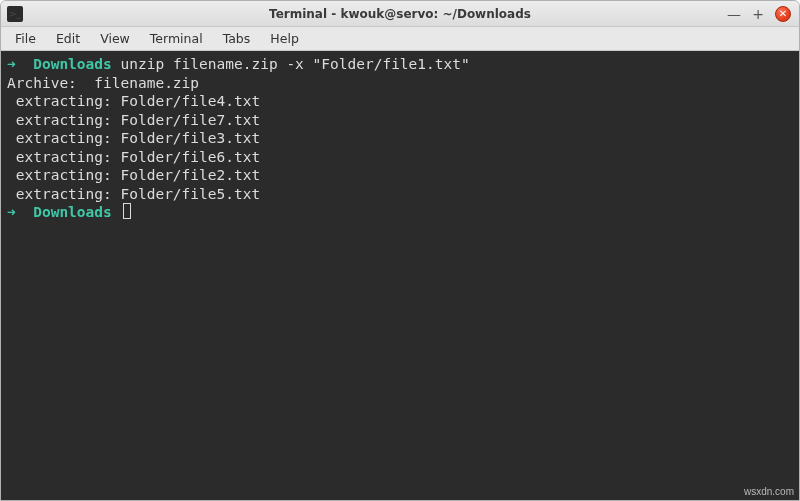 This screenshot has height=501, width=800. What do you see at coordinates (15, 14) in the screenshot?
I see `terminal-app-icon: >_` at bounding box center [15, 14].